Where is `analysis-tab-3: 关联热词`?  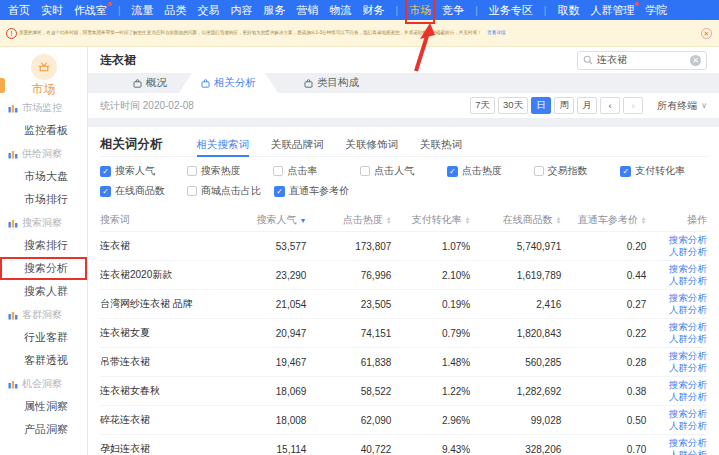
analysis-tab-3: 关联热词 is located at coordinates (441, 145).